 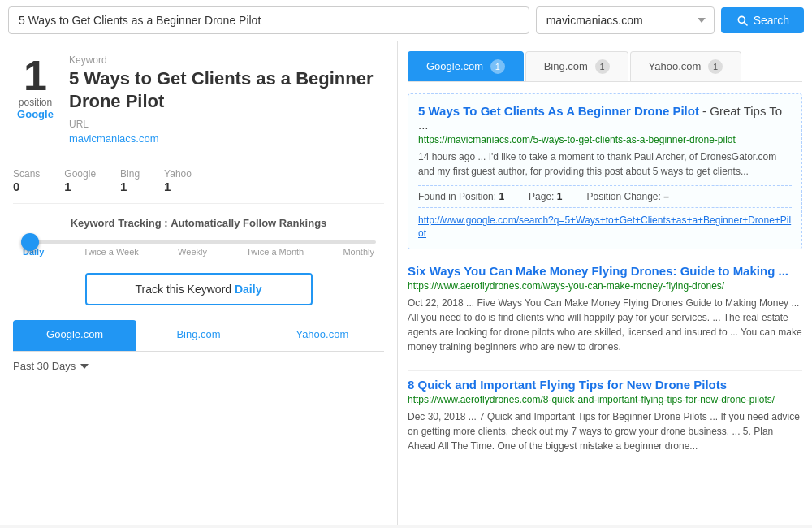 I want to click on keyword-title: 5 Ways to Get Clients as a Beginner Dron…, so click(x=227, y=89).